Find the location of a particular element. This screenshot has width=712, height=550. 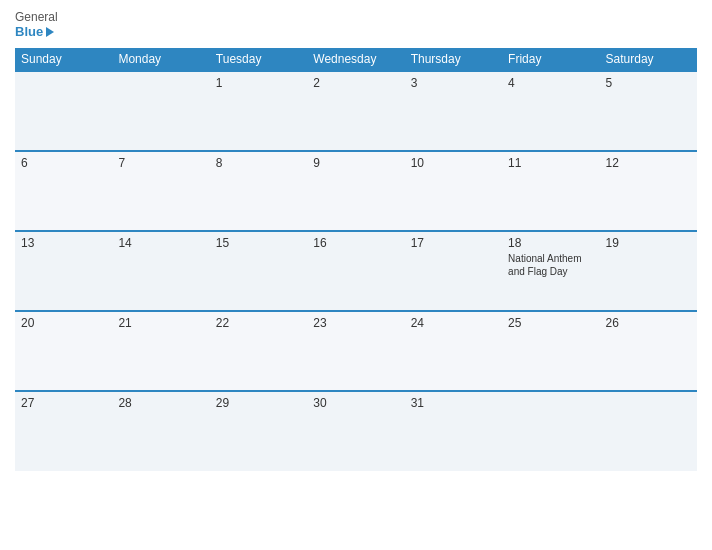

day-number: 16 is located at coordinates (356, 243).